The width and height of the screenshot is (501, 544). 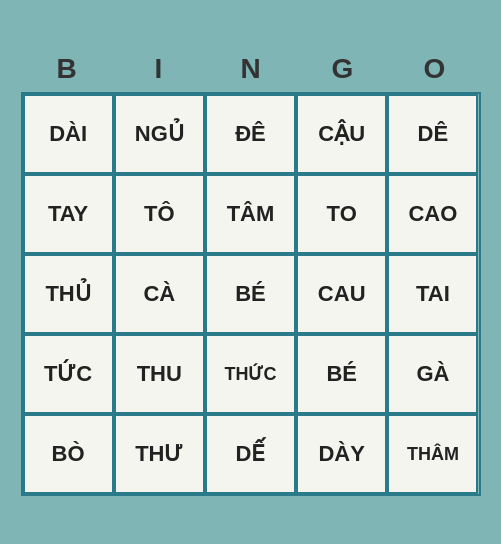 What do you see at coordinates (68, 214) in the screenshot?
I see `cell-1-0: TAY` at bounding box center [68, 214].